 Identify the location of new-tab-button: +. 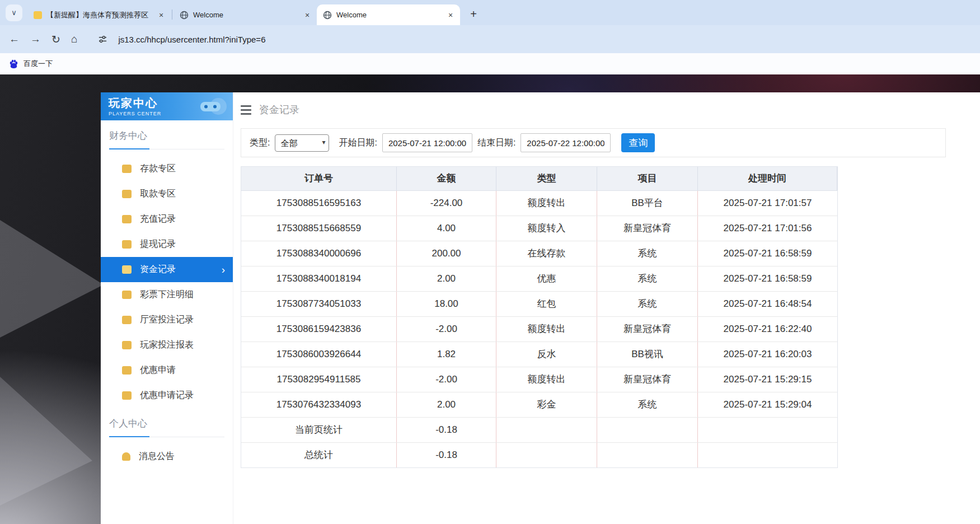
(473, 14).